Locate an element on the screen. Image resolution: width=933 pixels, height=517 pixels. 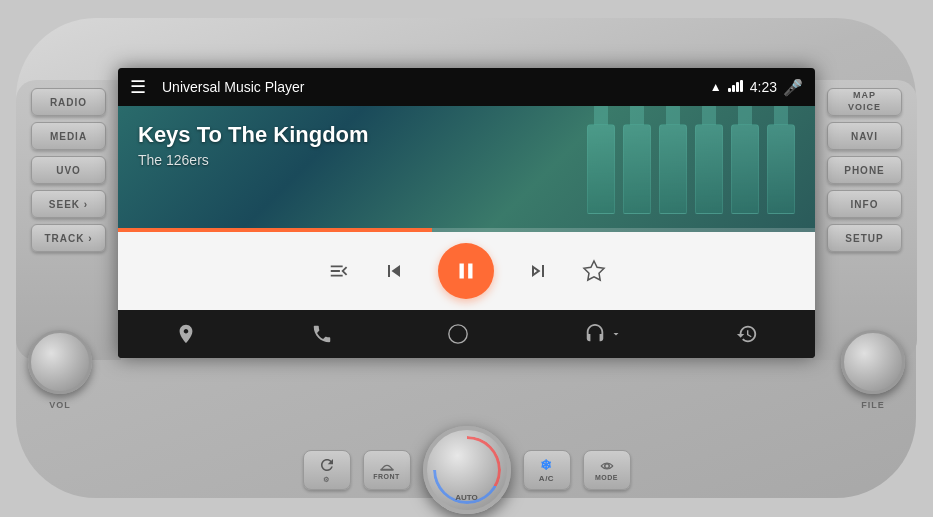
bottom-controls-area: ⚙ FRONT AUTO ❄ A/C MODE is located at coordinates (466, 470).